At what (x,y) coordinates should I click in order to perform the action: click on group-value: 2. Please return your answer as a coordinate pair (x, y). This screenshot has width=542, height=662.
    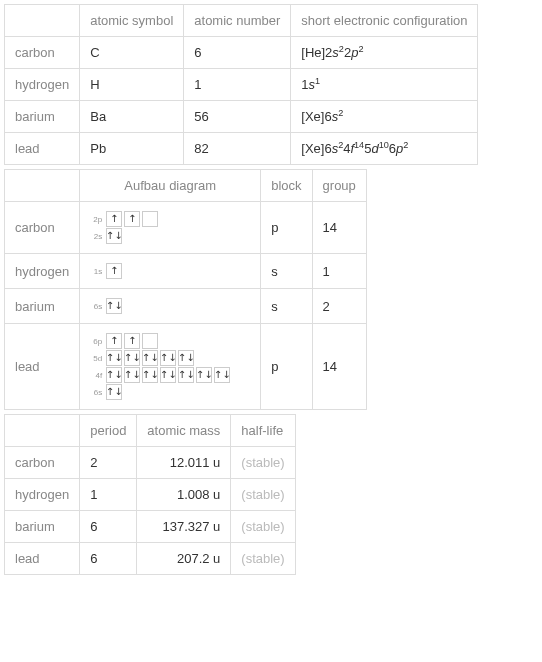
    Looking at the image, I should click on (339, 306).